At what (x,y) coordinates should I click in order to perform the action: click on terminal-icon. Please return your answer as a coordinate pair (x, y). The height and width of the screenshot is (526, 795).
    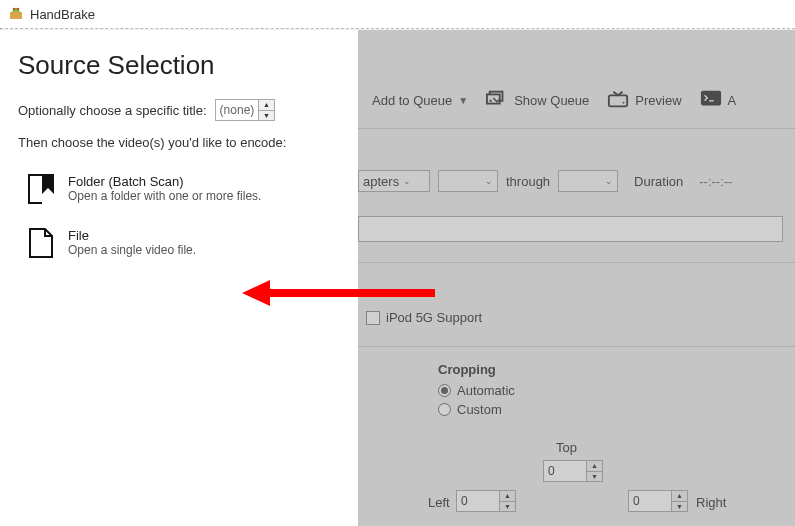
    Looking at the image, I should click on (711, 100).